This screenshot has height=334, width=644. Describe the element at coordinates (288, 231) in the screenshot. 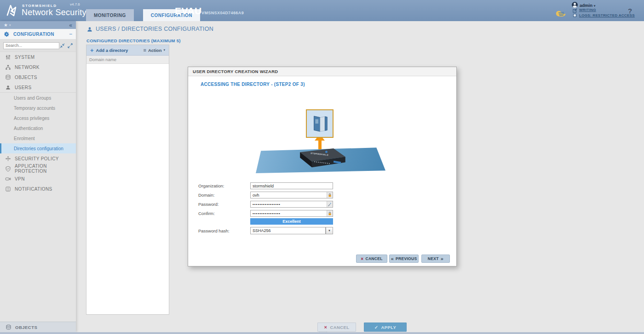

I see `password-hash-select` at that location.